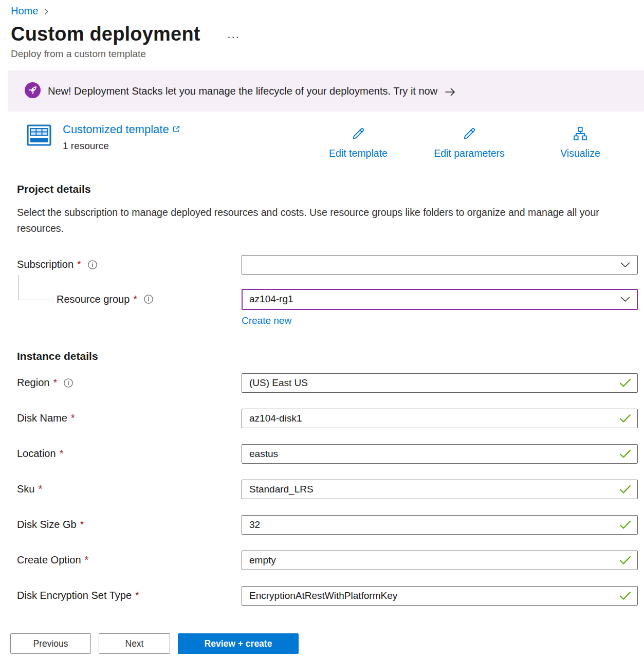 This screenshot has width=644, height=658. I want to click on disk-encryption-set-type-label: Disk Encryption Set Type *, so click(130, 595).